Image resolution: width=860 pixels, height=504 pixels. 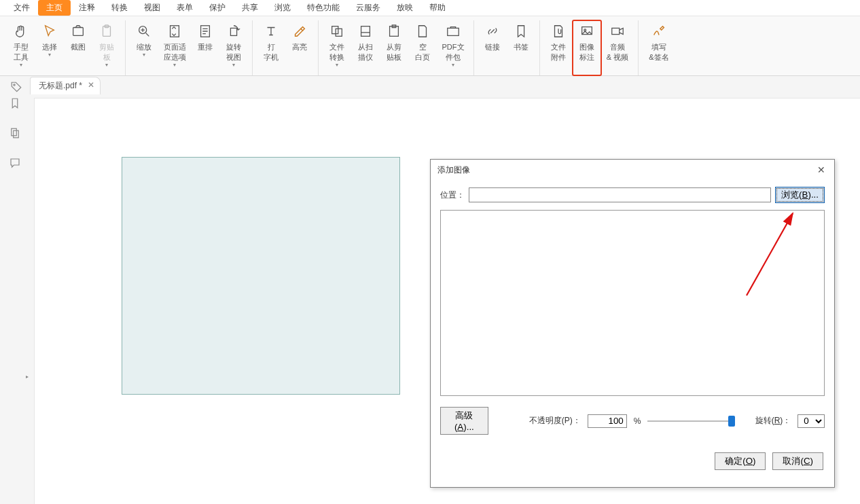 I want to click on reflow-label: 重排, so click(x=205, y=48).